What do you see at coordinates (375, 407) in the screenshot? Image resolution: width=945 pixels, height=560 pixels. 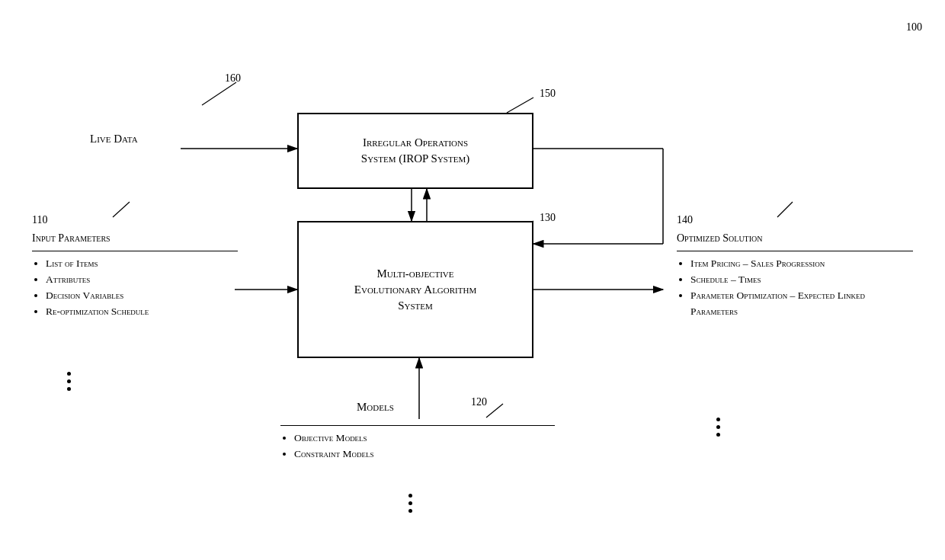 I see `models-label: Models` at bounding box center [375, 407].